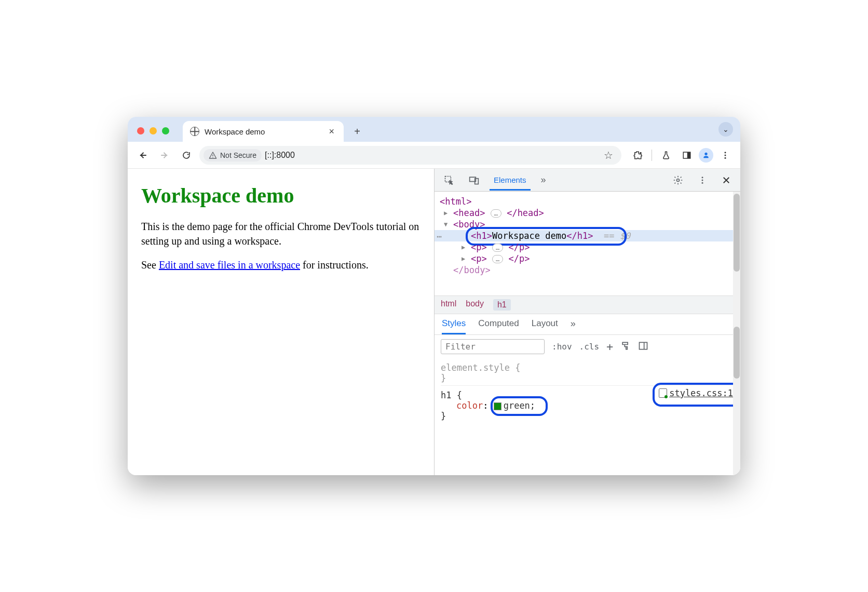 Image resolution: width=868 pixels, height=592 pixels. What do you see at coordinates (213, 155) in the screenshot?
I see `warning-triangle-icon` at bounding box center [213, 155].